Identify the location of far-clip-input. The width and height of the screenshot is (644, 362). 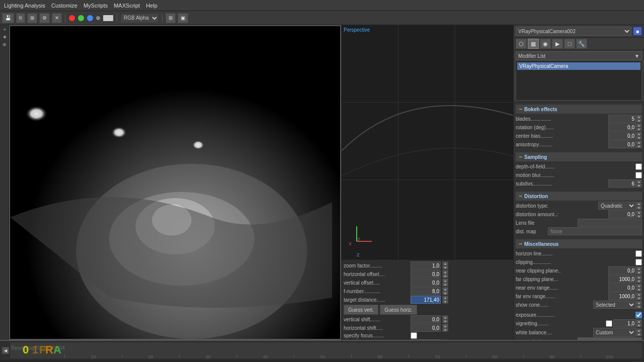
(622, 279).